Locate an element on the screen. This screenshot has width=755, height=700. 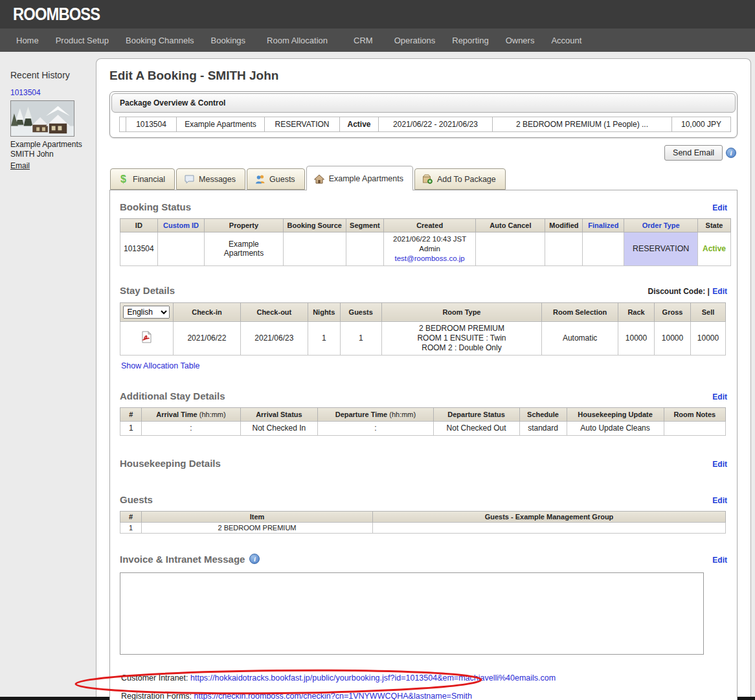
cell-schedule: standard is located at coordinates (543, 428).